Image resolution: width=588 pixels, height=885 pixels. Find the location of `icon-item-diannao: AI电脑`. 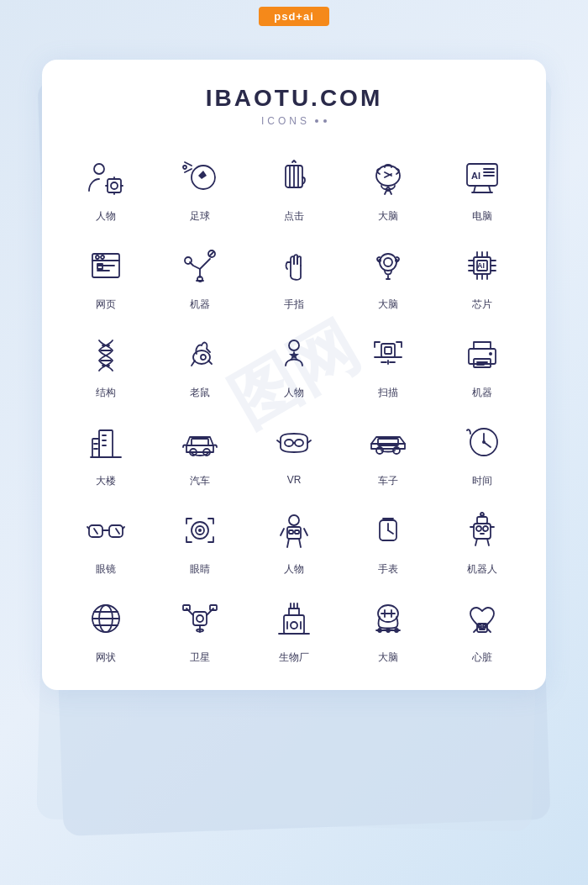

icon-item-diannao: AI电脑 is located at coordinates (482, 188).